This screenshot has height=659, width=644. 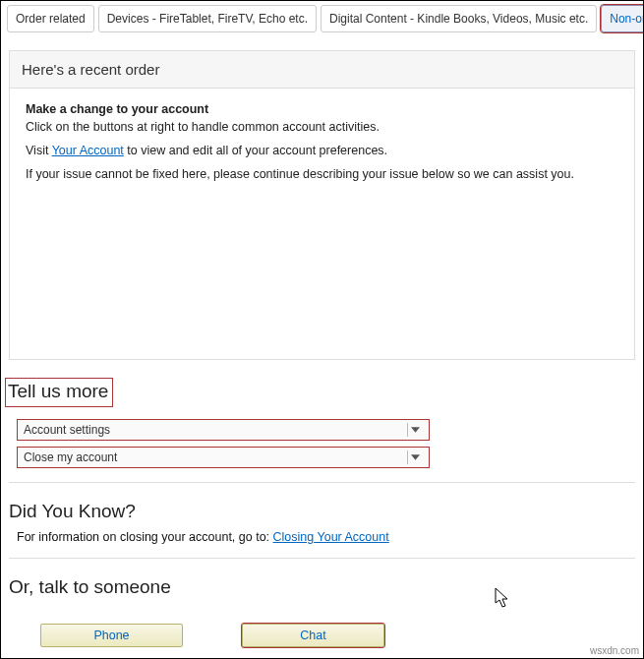 What do you see at coordinates (39, 150) in the screenshot?
I see `account-help-line2-pre: Visit` at bounding box center [39, 150].